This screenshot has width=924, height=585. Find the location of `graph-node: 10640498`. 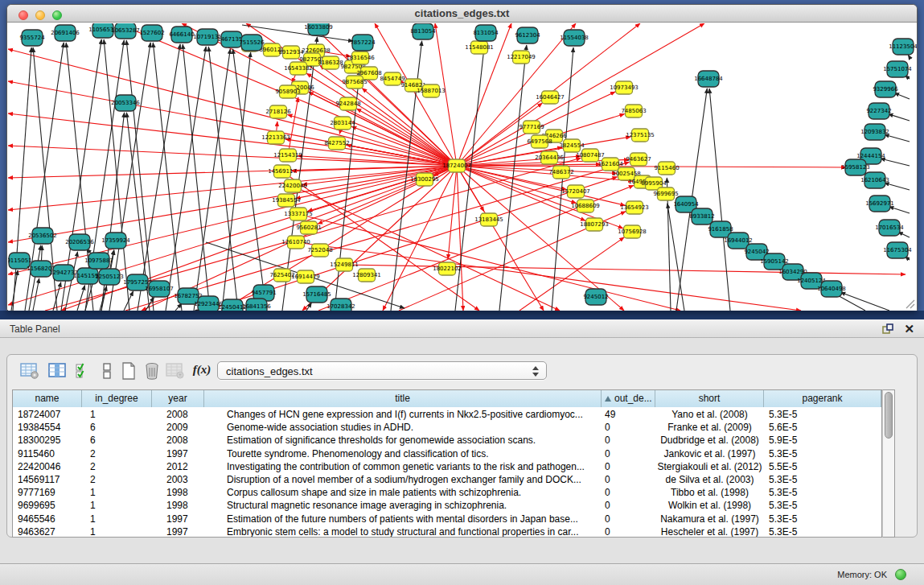

graph-node: 10640498 is located at coordinates (832, 289).